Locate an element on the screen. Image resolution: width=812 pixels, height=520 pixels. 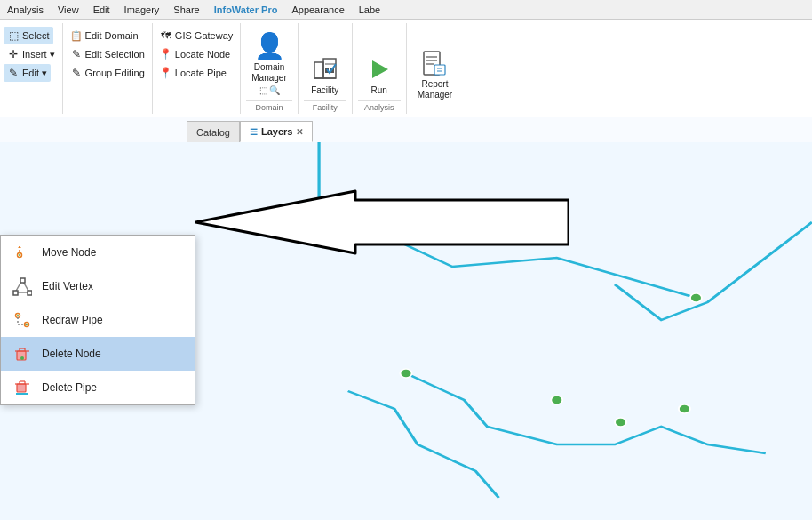
ribbon-group-analysis: Run Analysis is located at coordinates (380, 68).